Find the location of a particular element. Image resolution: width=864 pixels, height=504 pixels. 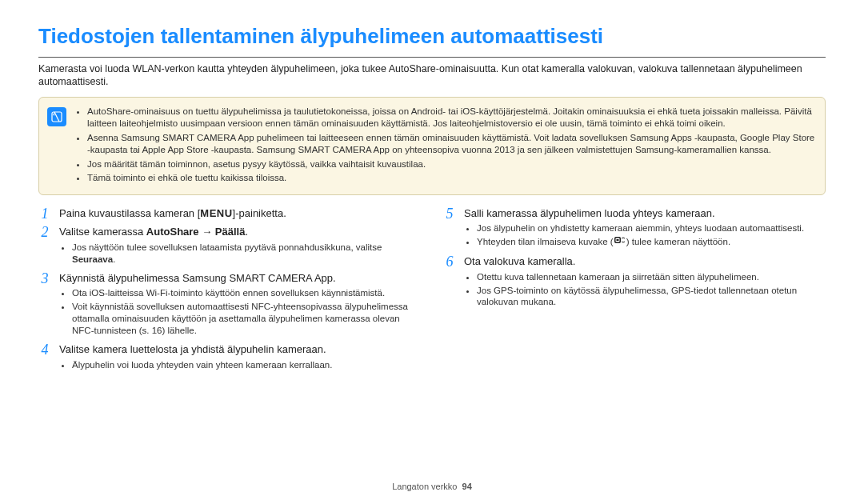

bold-text: Seuraava is located at coordinates (93, 259).